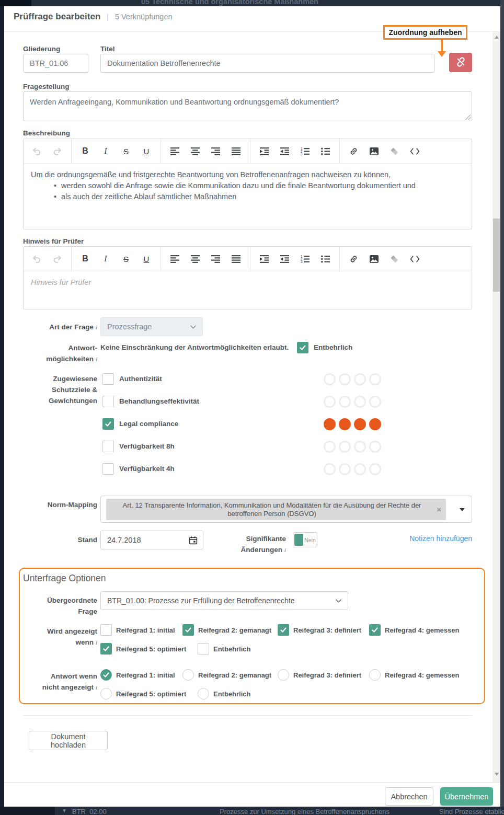  Describe the element at coordinates (303, 348) in the screenshot. I see `entbehrlich-checkbox` at that location.